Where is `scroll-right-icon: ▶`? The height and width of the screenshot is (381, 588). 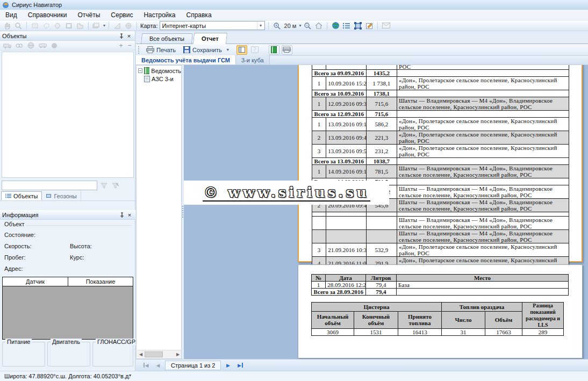 scroll-right-icon: ▶ is located at coordinates (178, 355).